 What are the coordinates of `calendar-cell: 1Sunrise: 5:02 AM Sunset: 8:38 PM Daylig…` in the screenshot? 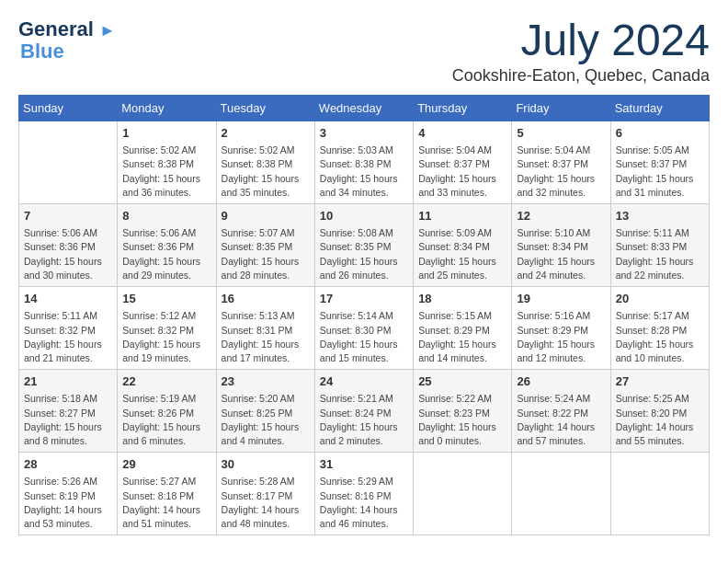 It's located at (167, 163).